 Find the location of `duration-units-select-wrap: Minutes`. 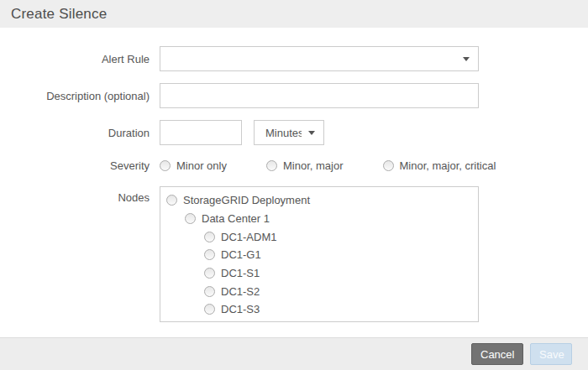

duration-units-select-wrap: Minutes is located at coordinates (289, 133).